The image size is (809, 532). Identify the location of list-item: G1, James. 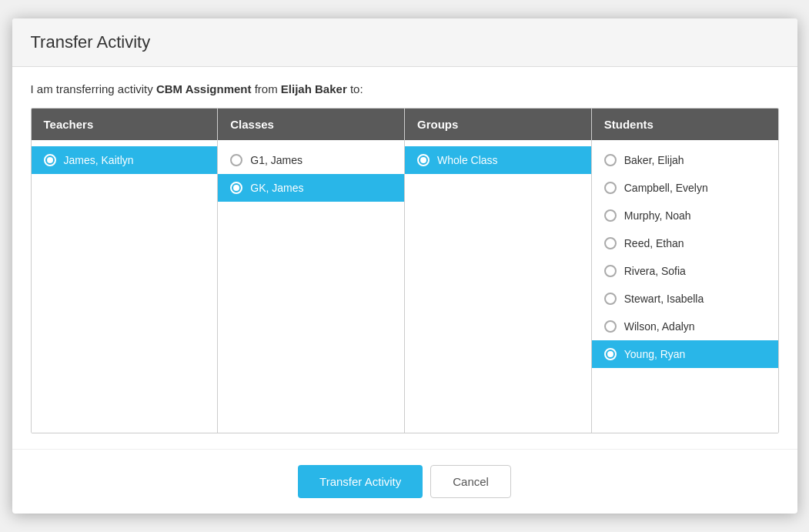
(311, 160).